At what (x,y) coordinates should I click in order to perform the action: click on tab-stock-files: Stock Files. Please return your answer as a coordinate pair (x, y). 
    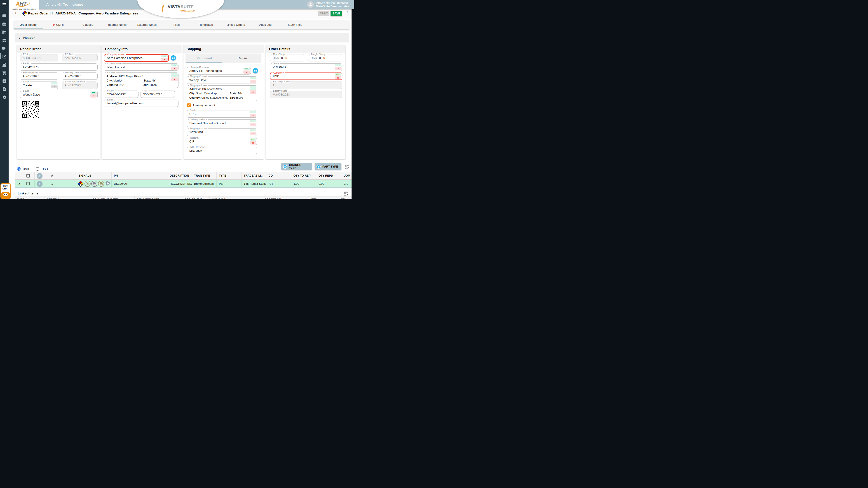
    Looking at the image, I should click on (295, 25).